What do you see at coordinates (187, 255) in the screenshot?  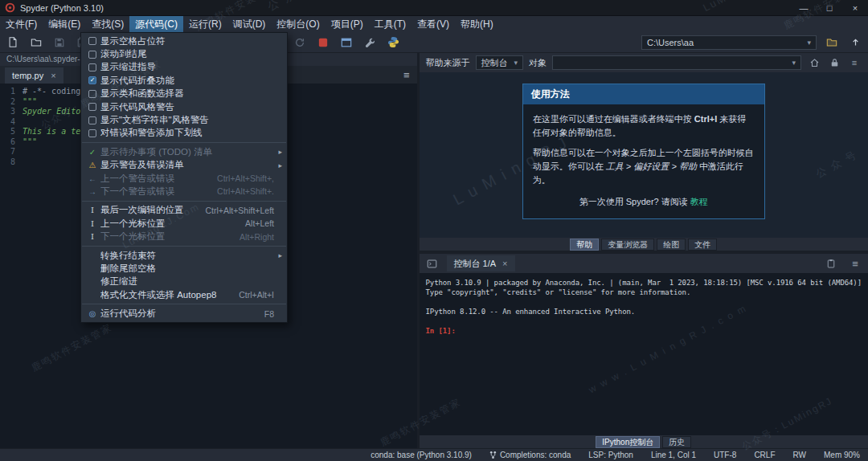 I see `menu-item-label: 转换行结束符` at bounding box center [187, 255].